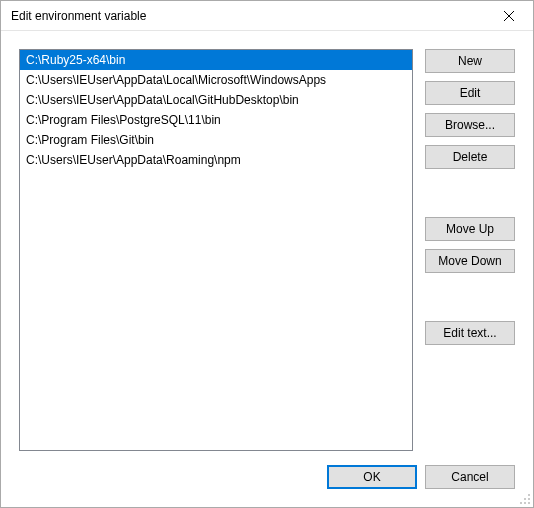 This screenshot has width=534, height=508. What do you see at coordinates (267, 479) in the screenshot?
I see `dialog-footer: OK Cancel` at bounding box center [267, 479].